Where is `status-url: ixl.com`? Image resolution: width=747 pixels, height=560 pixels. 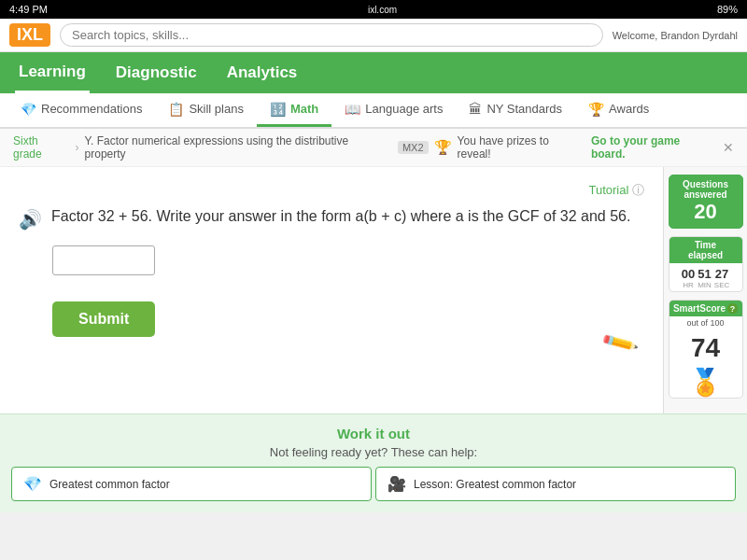 status-url: ixl.com is located at coordinates (383, 9).